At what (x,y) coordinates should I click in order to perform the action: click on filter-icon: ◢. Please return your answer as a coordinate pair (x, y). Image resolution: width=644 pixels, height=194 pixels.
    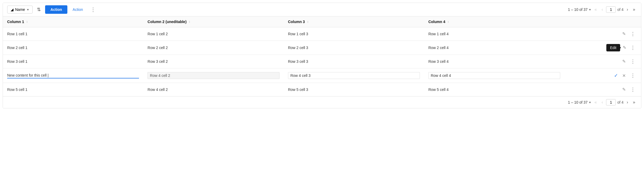
    Looking at the image, I should click on (12, 10).